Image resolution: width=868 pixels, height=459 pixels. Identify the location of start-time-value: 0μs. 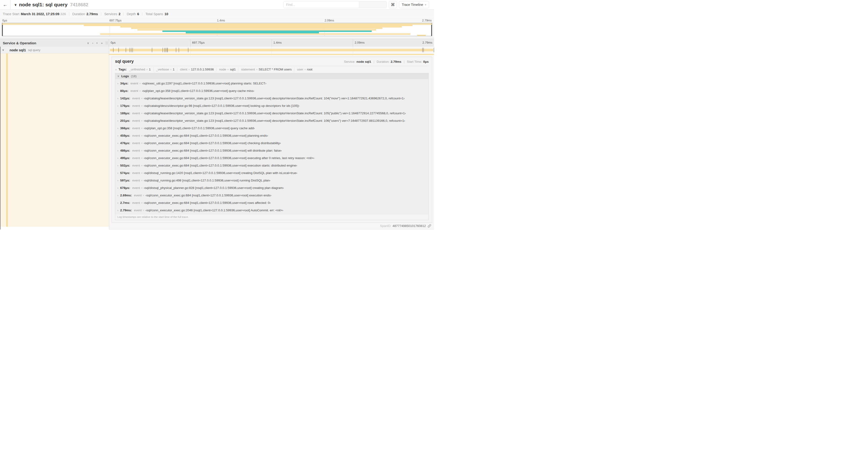
(426, 62).